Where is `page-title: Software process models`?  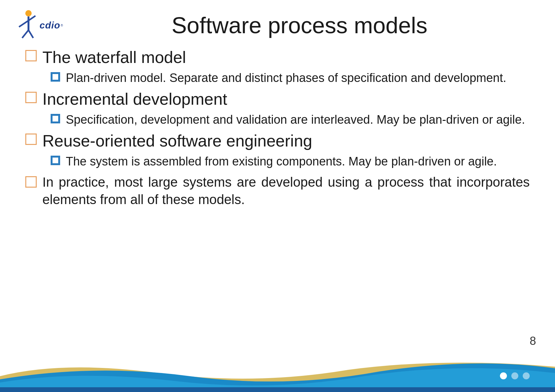 page-title: Software process models is located at coordinates (299, 25).